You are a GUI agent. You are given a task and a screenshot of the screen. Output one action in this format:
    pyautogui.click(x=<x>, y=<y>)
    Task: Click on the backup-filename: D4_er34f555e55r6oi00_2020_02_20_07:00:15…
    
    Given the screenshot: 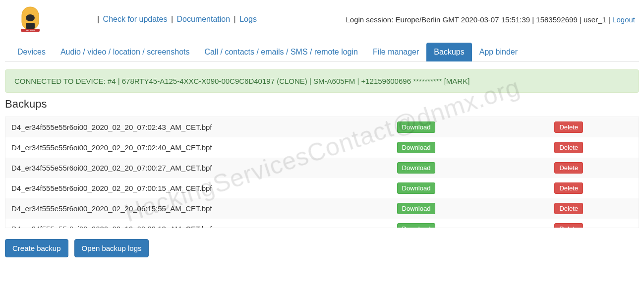 What is the action you would take?
    pyautogui.click(x=204, y=188)
    